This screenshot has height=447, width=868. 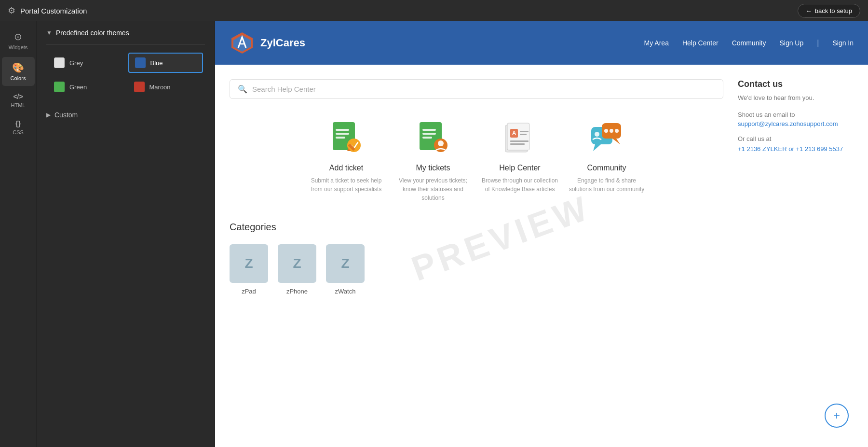 I want to click on help-center-desc: Browse through our collection of Knowled…, so click(x=520, y=185).